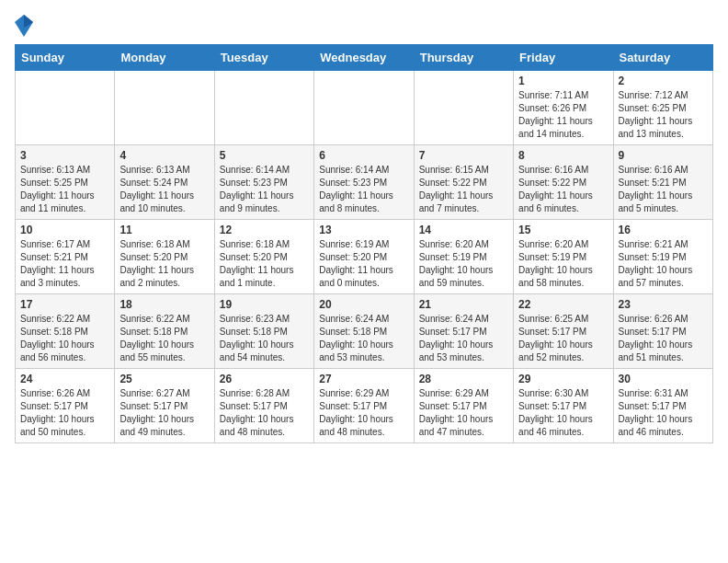 The width and height of the screenshot is (728, 563). Describe the element at coordinates (164, 304) in the screenshot. I see `day-number: 18` at that location.